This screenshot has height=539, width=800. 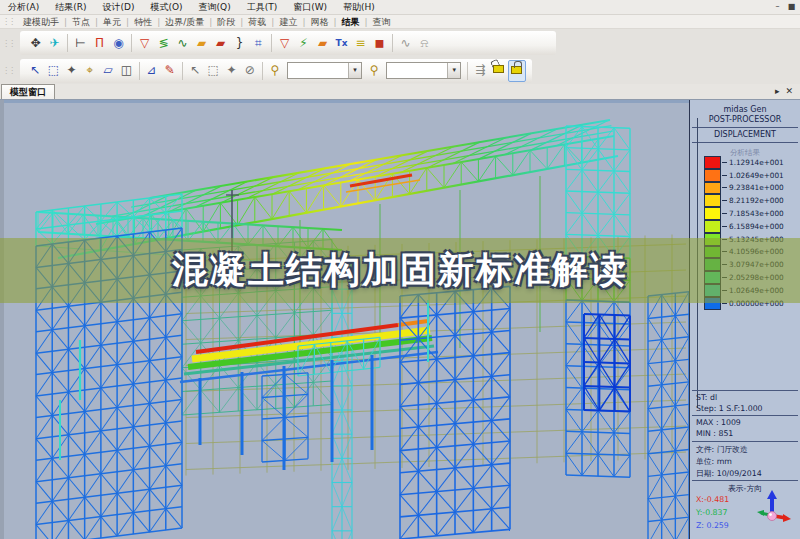 I want to click on close-button: ■, so click(x=792, y=7).